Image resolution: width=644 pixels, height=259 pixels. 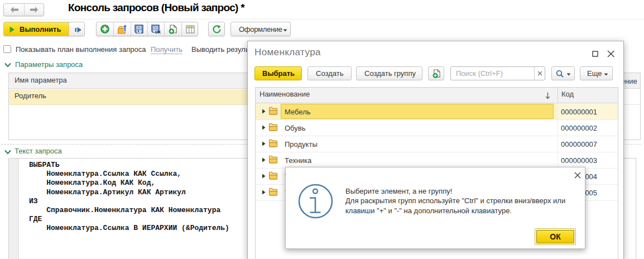 What do you see at coordinates (158, 32) in the screenshot?
I see `svg-text: ОК` at bounding box center [158, 32].